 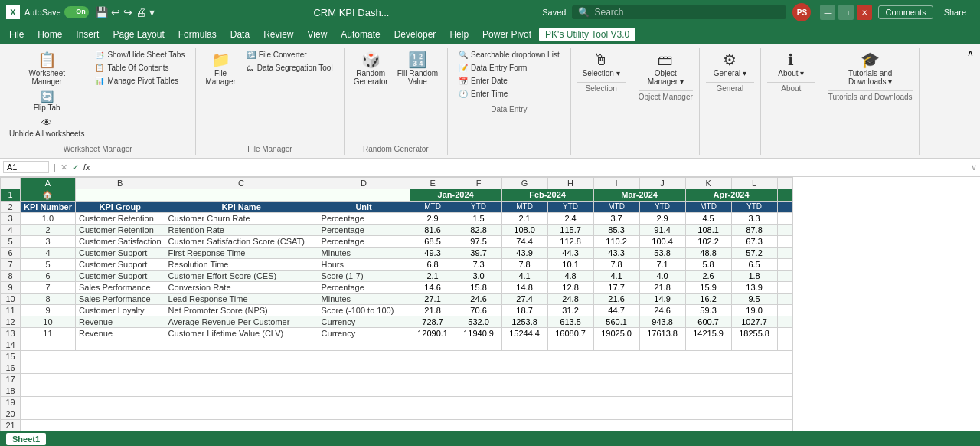 I want to click on general-button: ⚙ General ▾, so click(x=730, y=64).